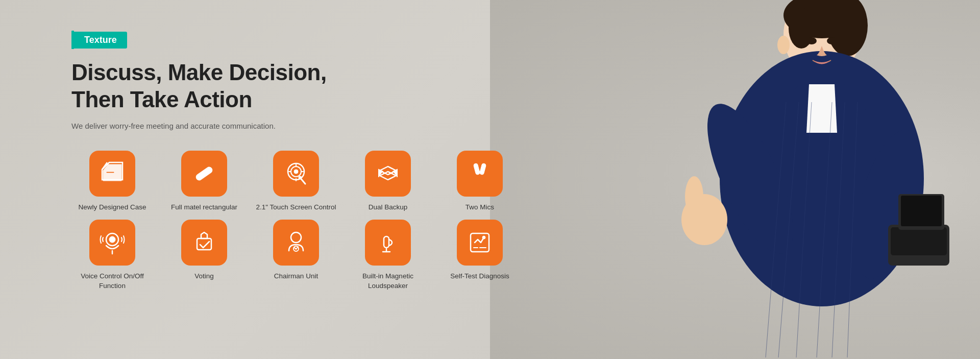 The image size is (980, 359). I want to click on feature-item-built-in-magnetic: Built-in Magnetic Loudspeaker, so click(388, 255).